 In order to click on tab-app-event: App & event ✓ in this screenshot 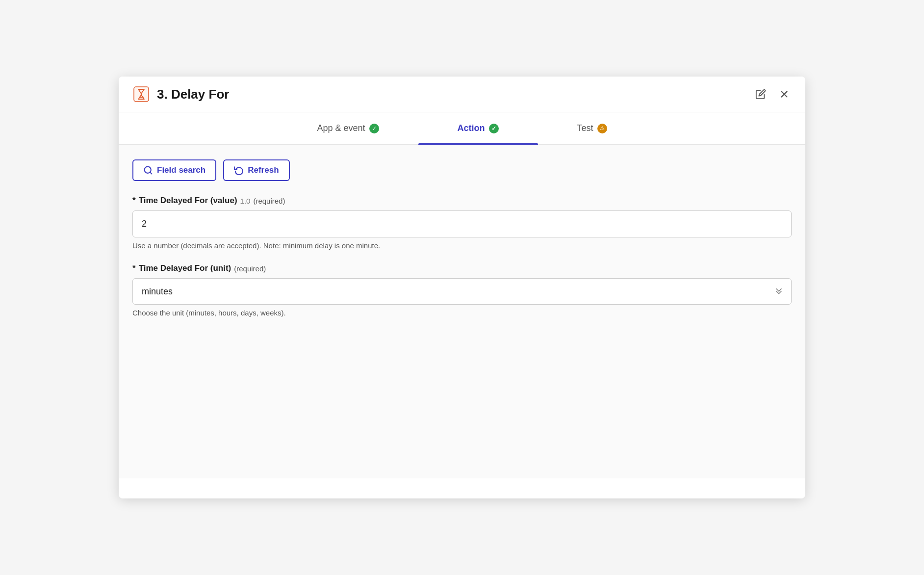, I will do `click(348, 129)`.